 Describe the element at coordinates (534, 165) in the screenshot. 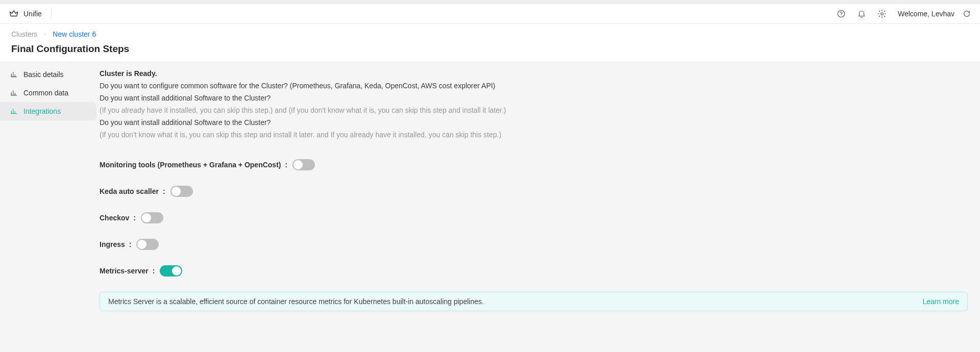

I see `toggle-row-monitoring: Monitoring tools (Prometheus + Grafana +…` at that location.